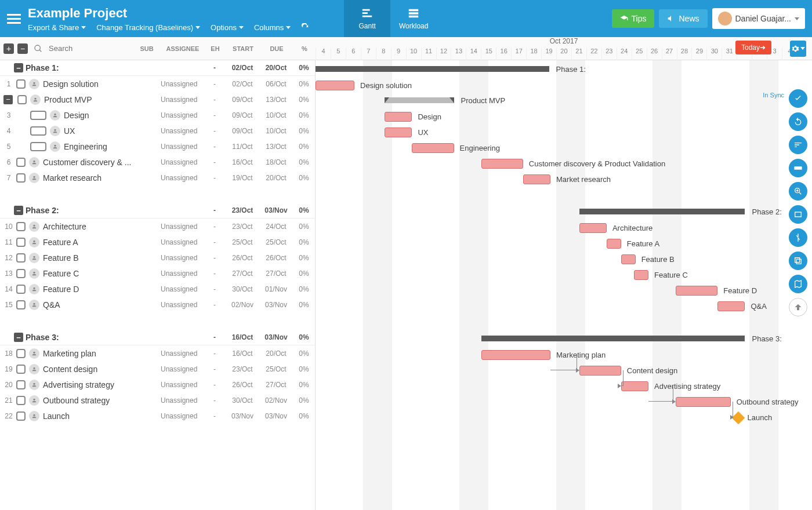 The width and height of the screenshot is (812, 510). Describe the element at coordinates (158, 354) in the screenshot. I see `task-row: 18 Marketing plan Unassigned - 16/Oct 20…` at that location.